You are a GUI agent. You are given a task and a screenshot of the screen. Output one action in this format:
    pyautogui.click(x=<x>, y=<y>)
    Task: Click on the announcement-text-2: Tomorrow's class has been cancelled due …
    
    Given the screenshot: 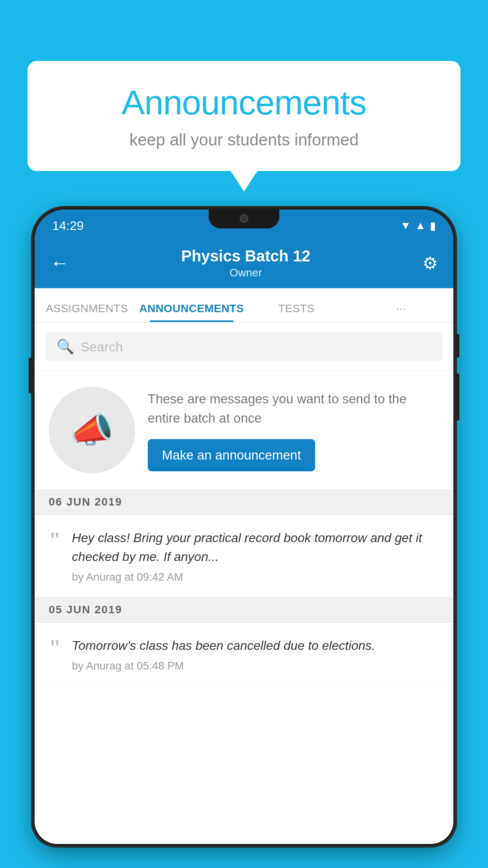 What is the action you would take?
    pyautogui.click(x=255, y=645)
    